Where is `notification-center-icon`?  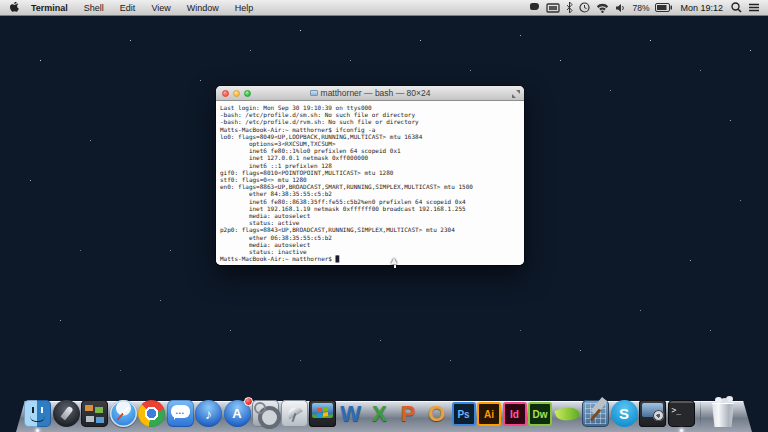 notification-center-icon is located at coordinates (754, 8).